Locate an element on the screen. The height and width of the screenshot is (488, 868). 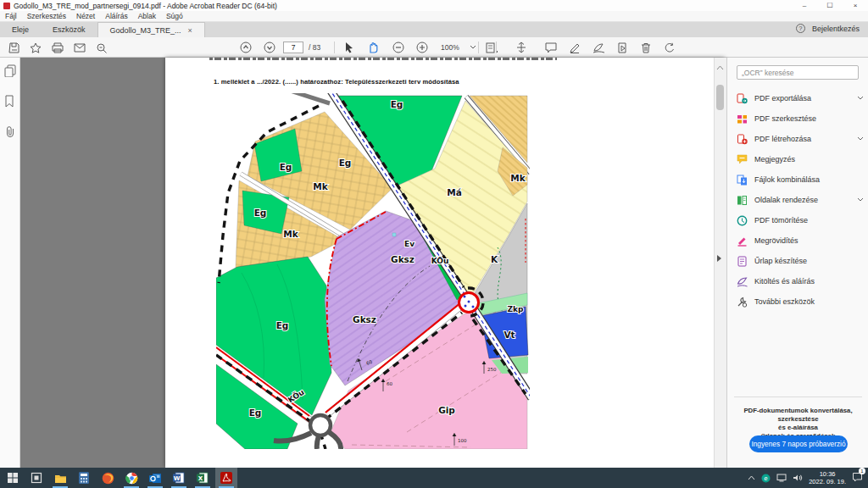
menu-help: Súgó is located at coordinates (175, 16).